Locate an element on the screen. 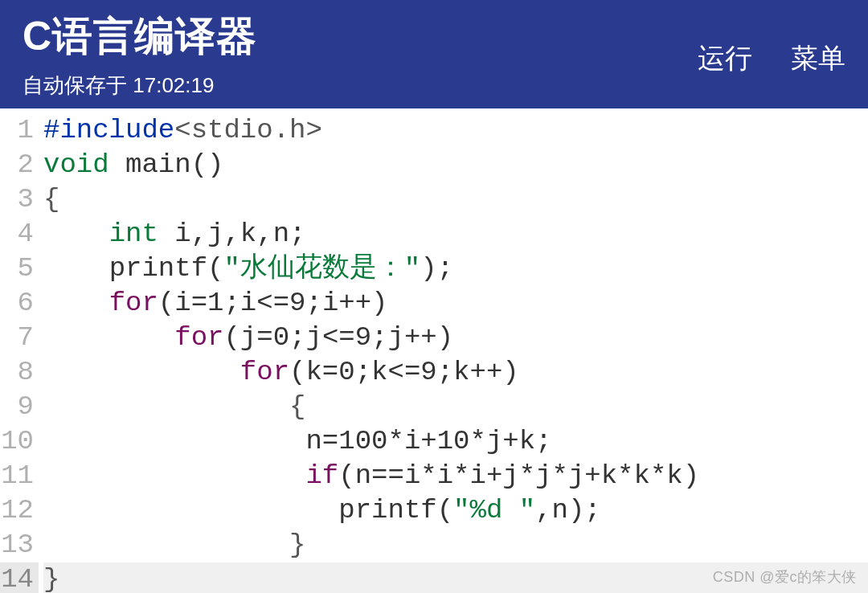  menu-button: 菜单 is located at coordinates (818, 59).